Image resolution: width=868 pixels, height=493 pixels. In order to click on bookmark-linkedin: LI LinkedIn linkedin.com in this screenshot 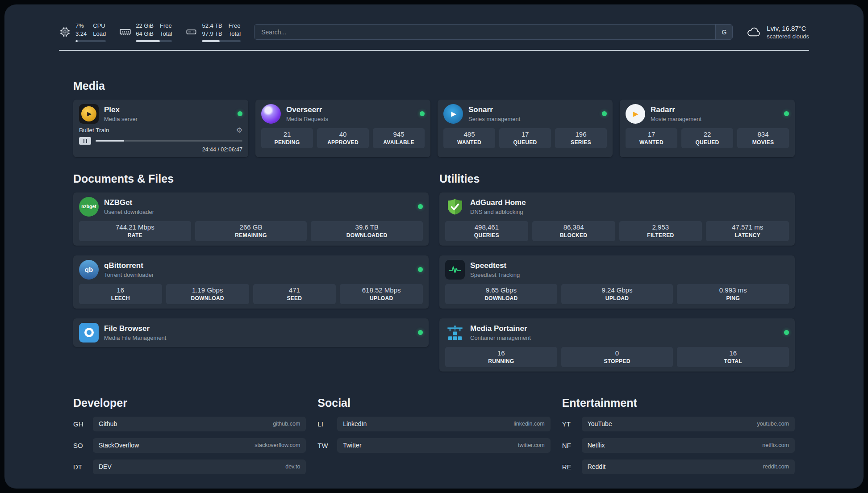, I will do `click(434, 424)`.